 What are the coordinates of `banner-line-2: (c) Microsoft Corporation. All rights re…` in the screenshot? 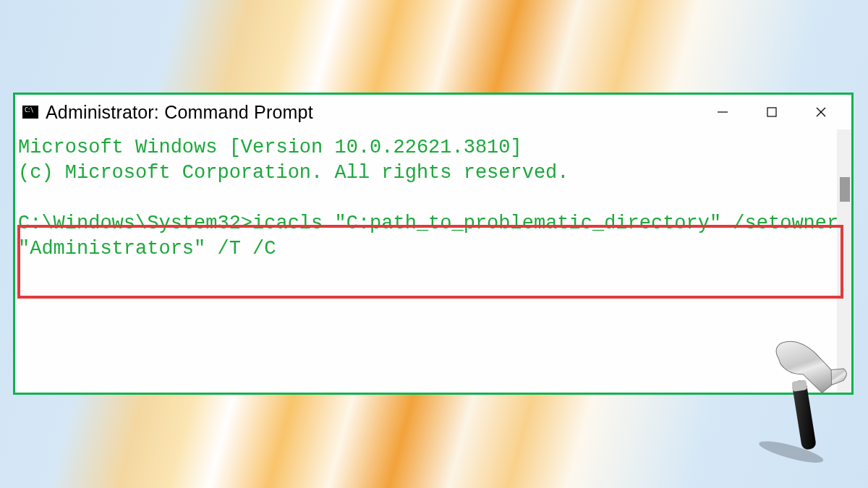 It's located at (294, 173).